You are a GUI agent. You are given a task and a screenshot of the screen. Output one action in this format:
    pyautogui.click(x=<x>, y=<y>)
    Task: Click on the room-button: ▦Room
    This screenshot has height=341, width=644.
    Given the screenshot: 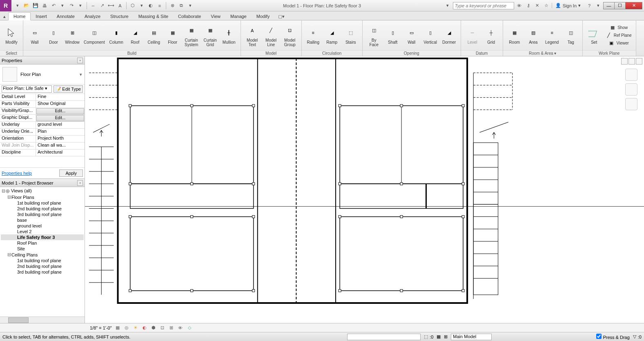 What is the action you would take?
    pyautogui.click(x=515, y=35)
    